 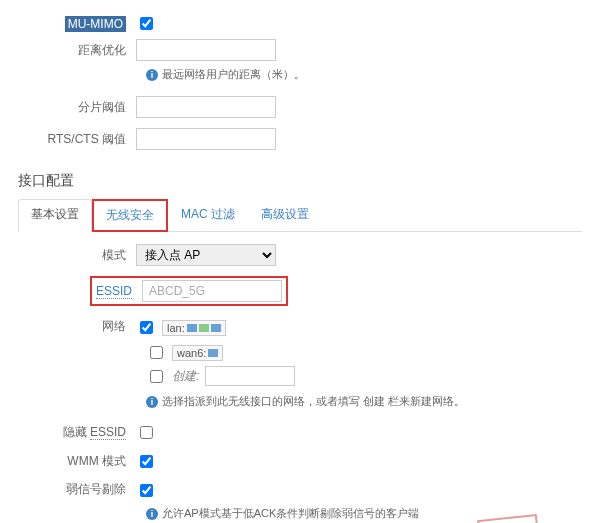 I want to click on essid-input, so click(x=212, y=291).